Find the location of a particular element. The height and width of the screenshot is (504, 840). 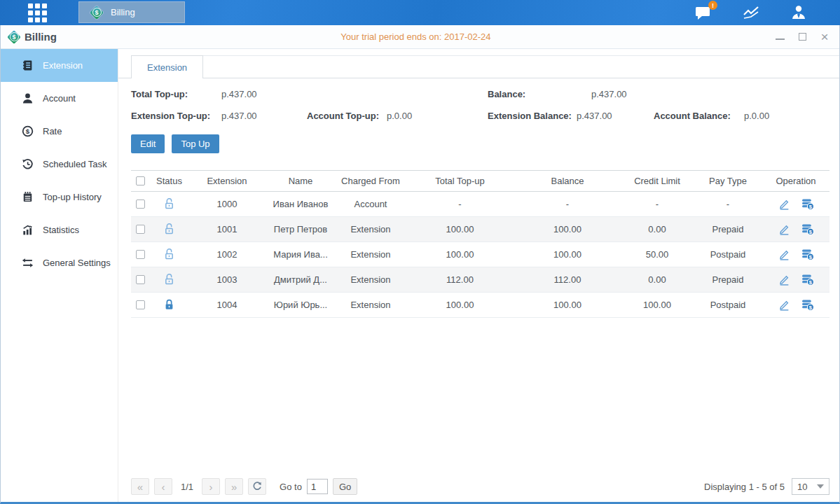

goto-page-input is located at coordinates (317, 486).